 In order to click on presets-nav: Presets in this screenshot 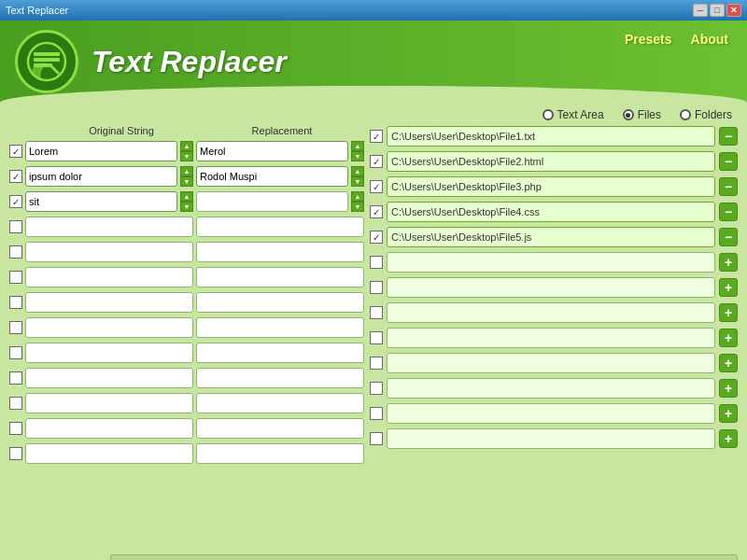, I will do `click(648, 39)`.